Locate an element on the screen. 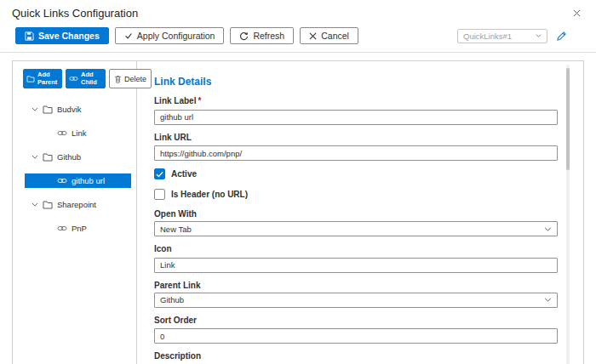 Image resolution: width=596 pixels, height=364 pixels. active-checkbox-label: Active is located at coordinates (184, 173).